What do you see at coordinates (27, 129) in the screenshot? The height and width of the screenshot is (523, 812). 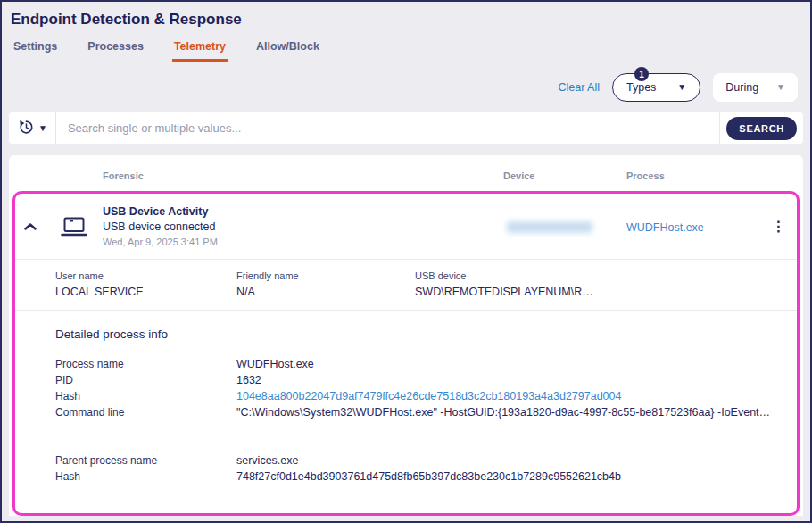 I see `history-clock-icon` at bounding box center [27, 129].